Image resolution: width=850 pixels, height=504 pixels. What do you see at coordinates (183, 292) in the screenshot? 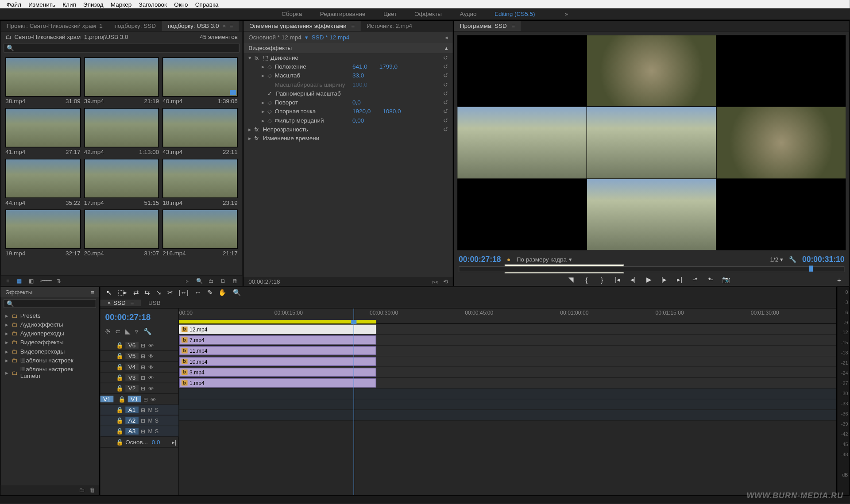
I see `slip-icon: |↔|` at bounding box center [183, 292].